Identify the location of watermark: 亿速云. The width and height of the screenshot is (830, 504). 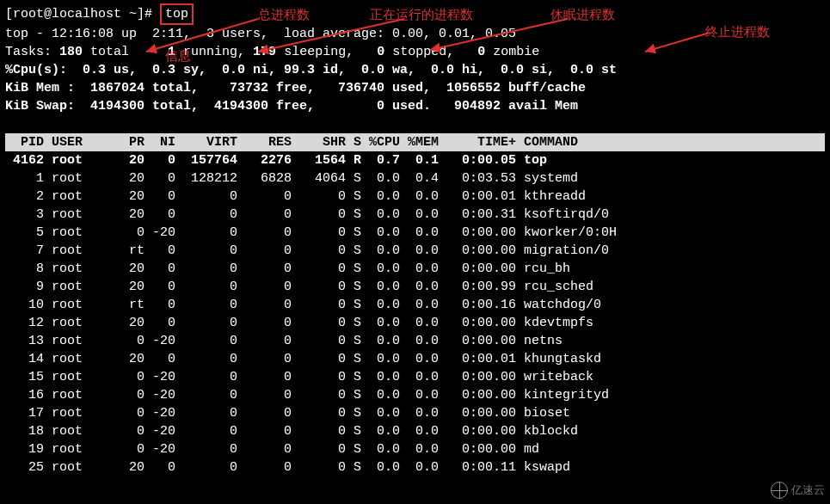
(798, 490).